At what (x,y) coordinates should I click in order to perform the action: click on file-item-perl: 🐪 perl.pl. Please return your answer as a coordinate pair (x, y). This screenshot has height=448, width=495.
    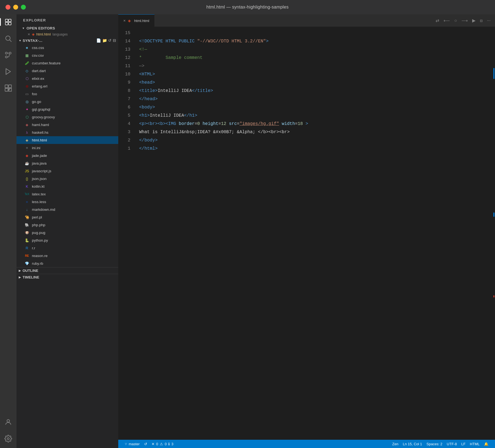
    Looking at the image, I should click on (67, 217).